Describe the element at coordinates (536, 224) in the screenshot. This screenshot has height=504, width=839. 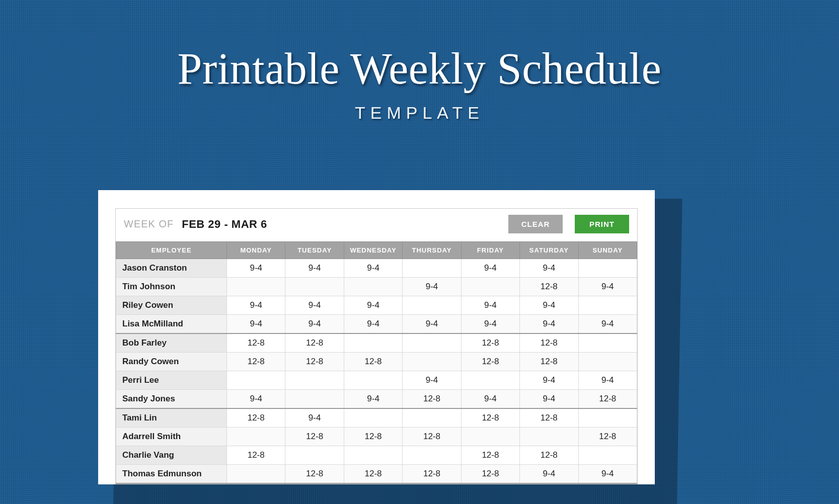
I see `clear-button: CLEAR` at that location.